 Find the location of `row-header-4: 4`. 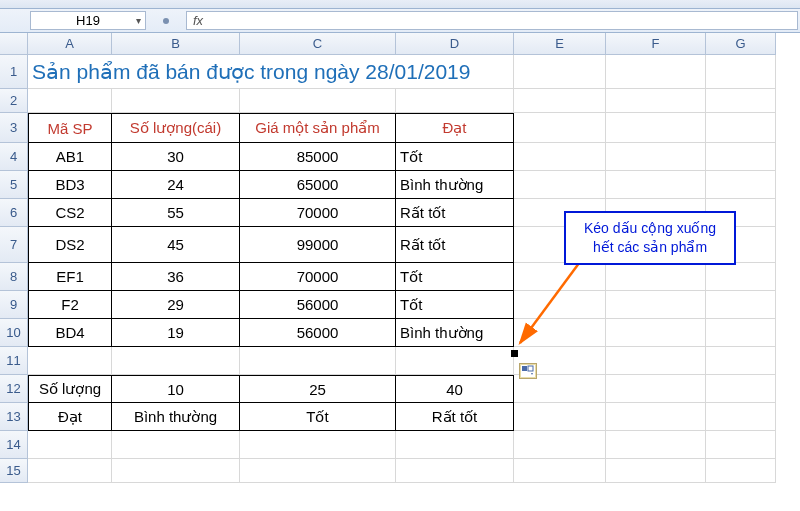

row-header-4: 4 is located at coordinates (14, 157).